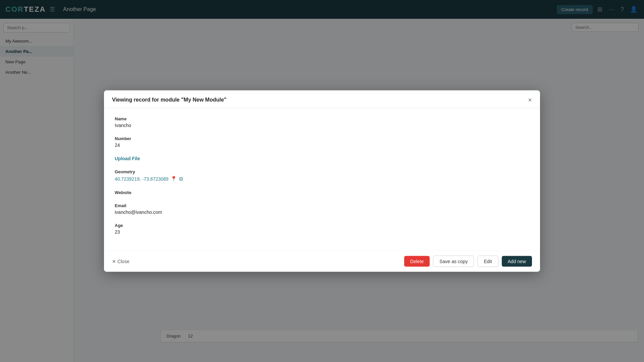 This screenshot has width=644, height=362. I want to click on add-new-button: Add new, so click(517, 261).